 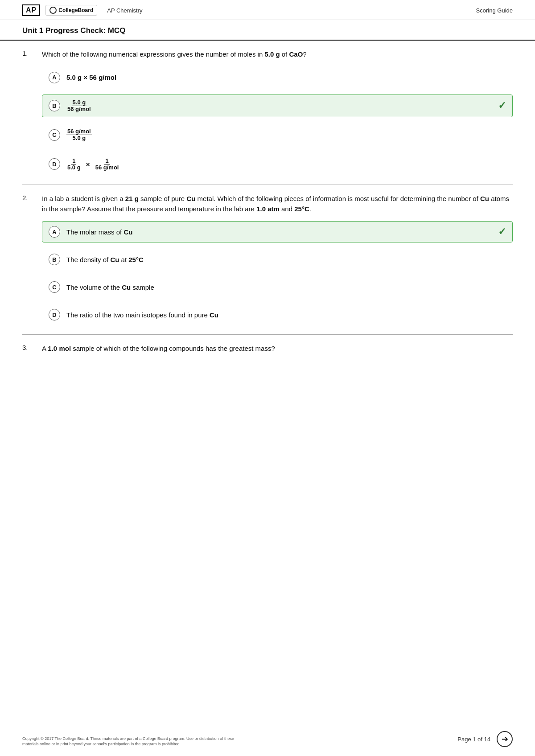 I want to click on option-1-B-fraction: 5.0 g 56 g/mol, so click(x=79, y=106).